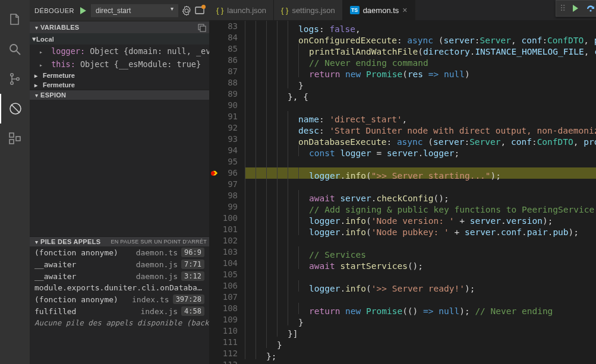 This screenshot has width=596, height=364. Describe the element at coordinates (403, 11) in the screenshot. I see `tab-bar: { } launch.json { } settings.json TS dae…` at that location.